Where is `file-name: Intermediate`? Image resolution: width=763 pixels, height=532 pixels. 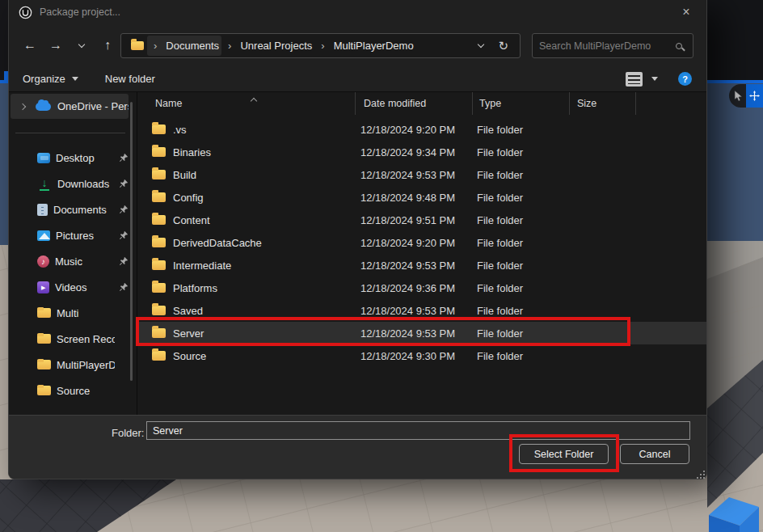 file-name: Intermediate is located at coordinates (263, 265).